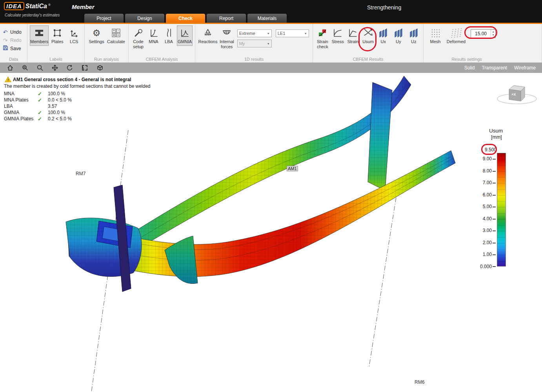  Describe the element at coordinates (116, 42) in the screenshot. I see `calculate-label: Calculate` at that location.